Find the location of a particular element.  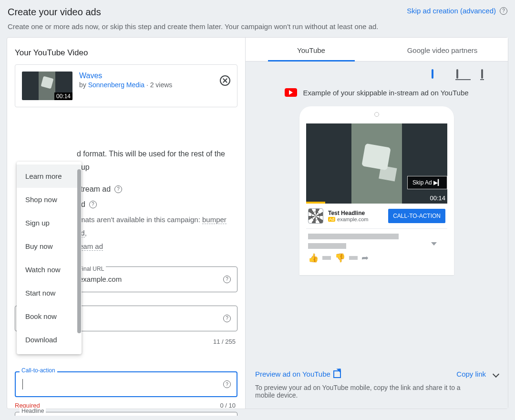

preview-tabs: YouTube Google video partners is located at coordinates (377, 50).